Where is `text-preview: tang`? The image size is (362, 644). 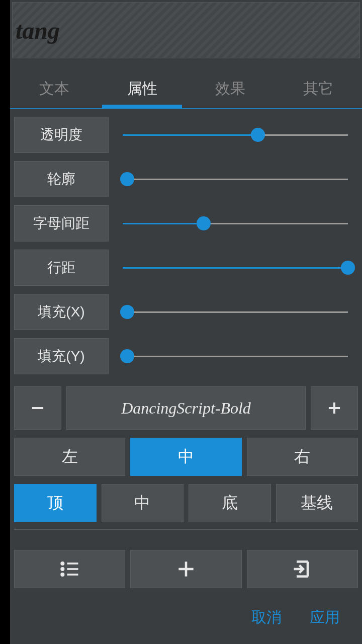 text-preview: tang is located at coordinates (186, 30).